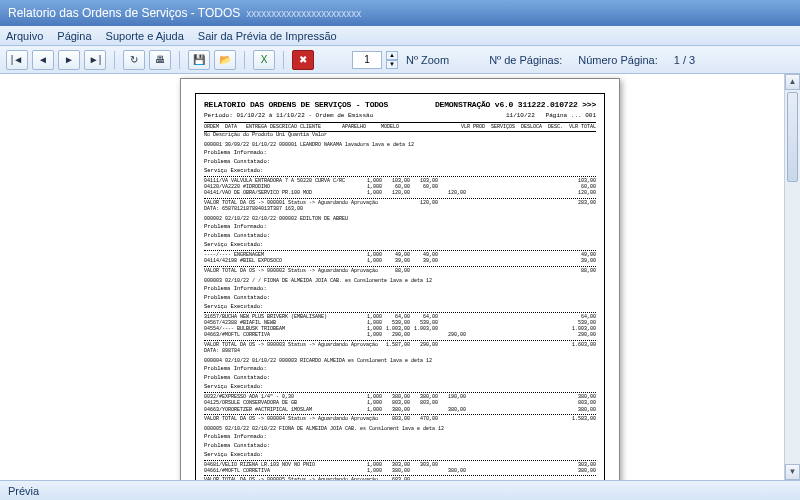 The image size is (800, 500). What do you see at coordinates (428, 60) in the screenshot?
I see `zoom-label: Nº Zoom` at bounding box center [428, 60].